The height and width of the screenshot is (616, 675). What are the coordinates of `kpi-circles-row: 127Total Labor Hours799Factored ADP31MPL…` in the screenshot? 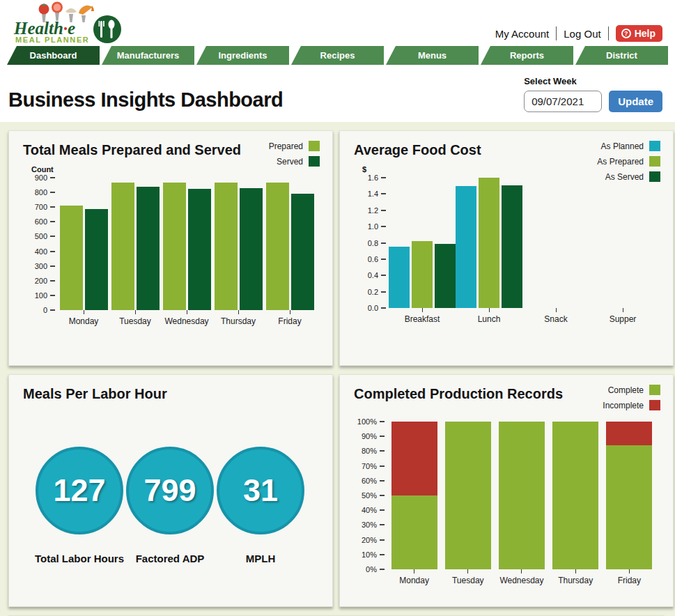 It's located at (171, 506).